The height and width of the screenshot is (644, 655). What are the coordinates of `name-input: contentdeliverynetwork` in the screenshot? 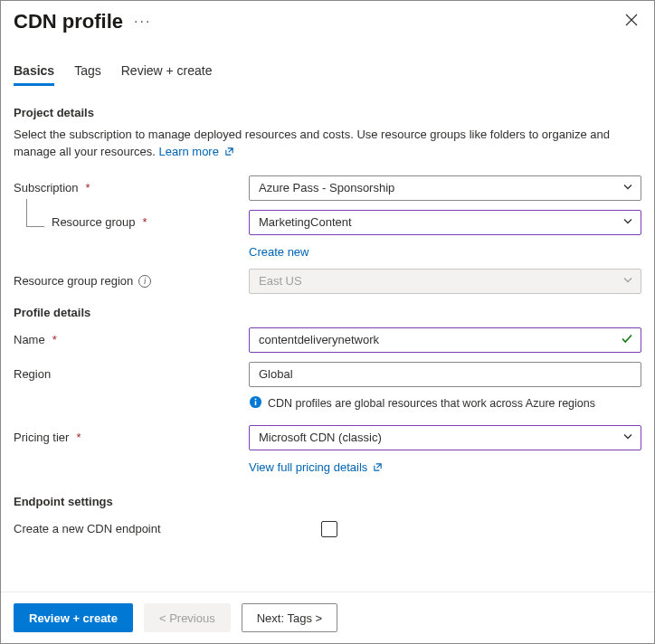 It's located at (445, 340).